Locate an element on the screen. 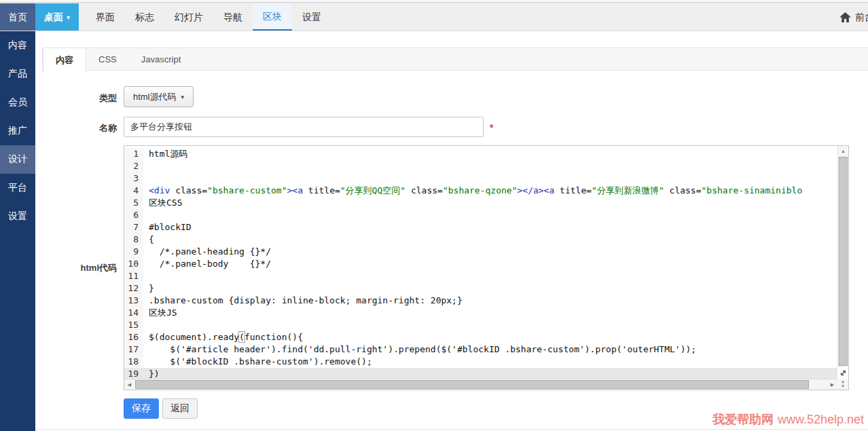  code-line: 1html源码 is located at coordinates (481, 154).